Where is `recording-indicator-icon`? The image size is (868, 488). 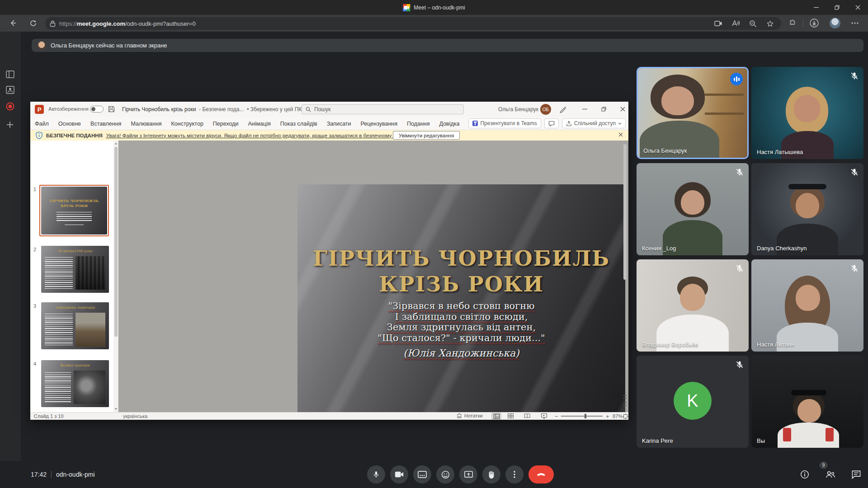 recording-indicator-icon is located at coordinates (10, 107).